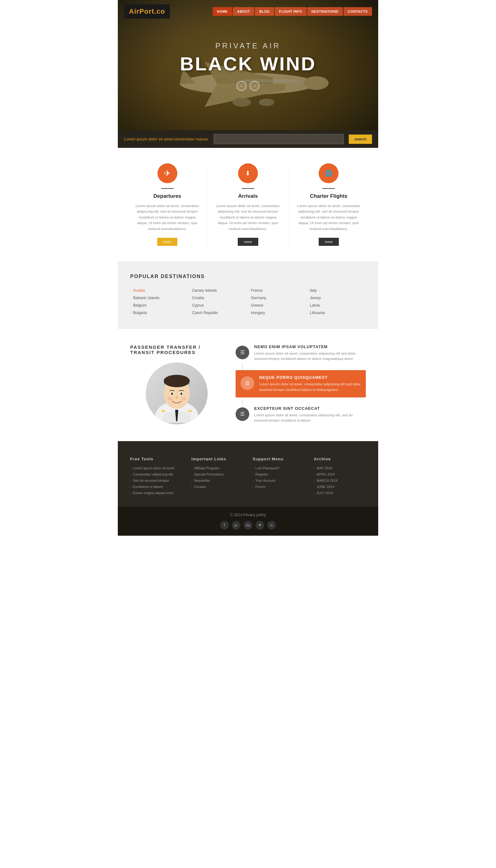 The width and height of the screenshot is (496, 868). Describe the element at coordinates (337, 313) in the screenshot. I see `dest-lithuania: –Lithuania` at that location.